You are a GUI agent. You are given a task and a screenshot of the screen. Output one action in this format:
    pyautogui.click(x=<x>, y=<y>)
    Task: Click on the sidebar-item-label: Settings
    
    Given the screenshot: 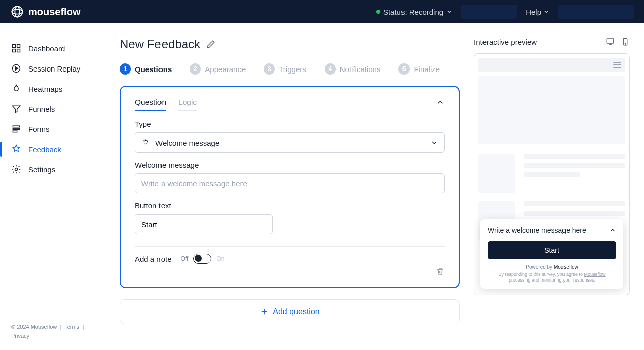 What is the action you would take?
    pyautogui.click(x=42, y=169)
    